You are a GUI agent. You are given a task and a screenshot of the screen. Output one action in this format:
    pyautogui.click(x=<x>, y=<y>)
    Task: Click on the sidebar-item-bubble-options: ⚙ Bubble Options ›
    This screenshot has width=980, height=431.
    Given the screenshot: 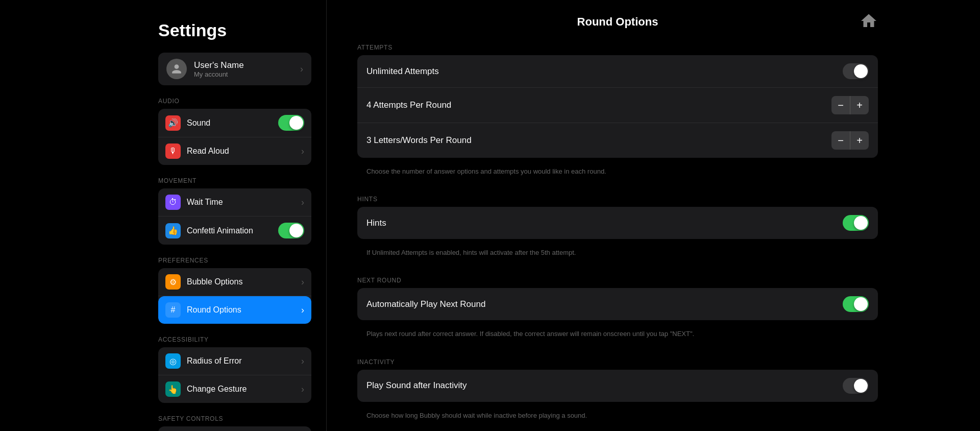 What is the action you would take?
    pyautogui.click(x=235, y=282)
    